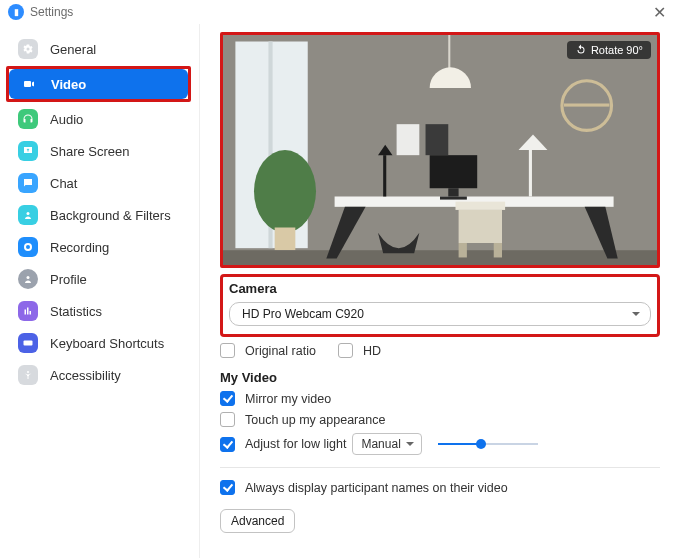 This screenshot has height=558, width=680. What do you see at coordinates (28, 375) in the screenshot?
I see `accessibility-icon` at bounding box center [28, 375].